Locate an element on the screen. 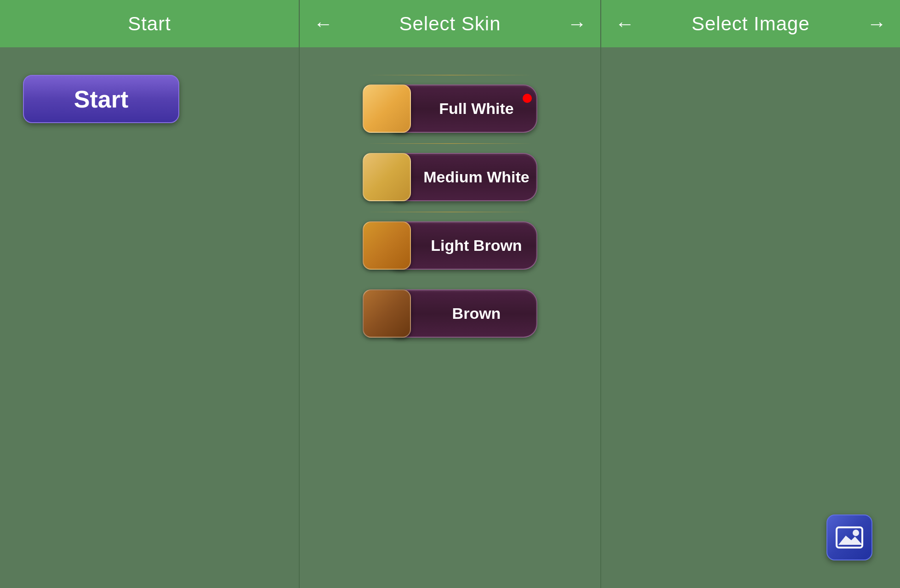  image-back-arrow: ← is located at coordinates (625, 24).